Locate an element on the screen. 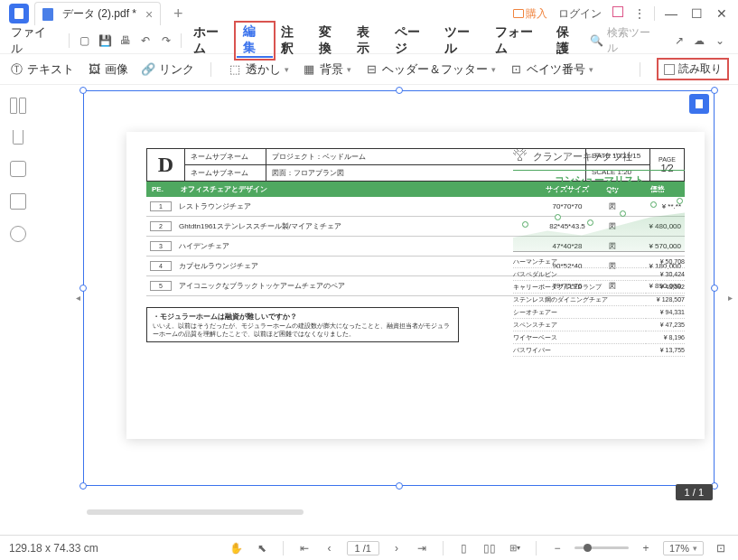 This screenshot has height=560, width=738. bookmark-icon is located at coordinates (18, 137).